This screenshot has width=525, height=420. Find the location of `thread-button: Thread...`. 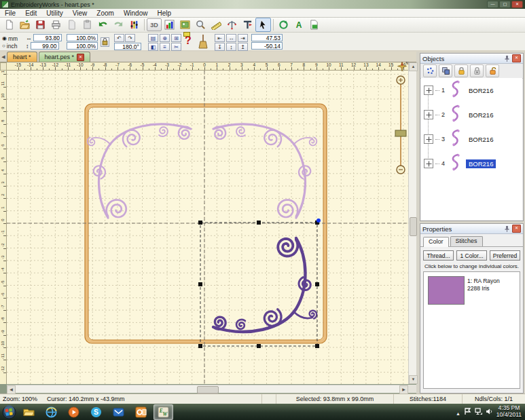

thread-button: Thread... is located at coordinates (439, 255).